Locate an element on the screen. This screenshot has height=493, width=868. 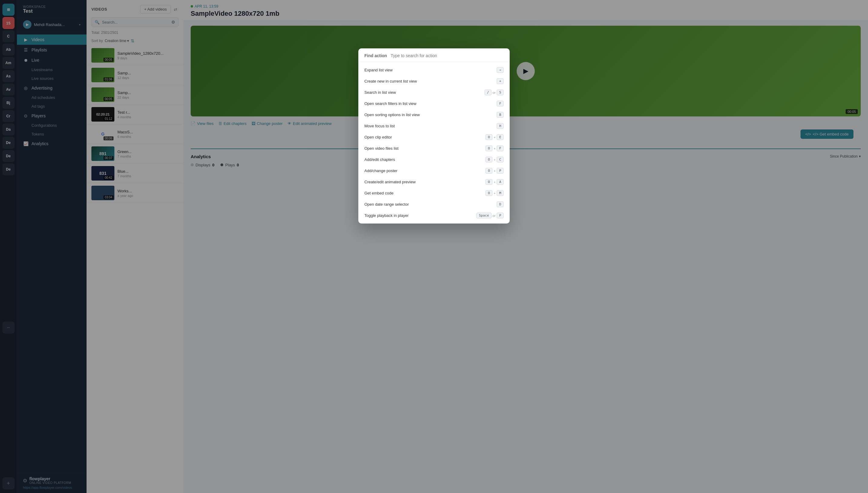
action-shortcut: F is located at coordinates (500, 104).